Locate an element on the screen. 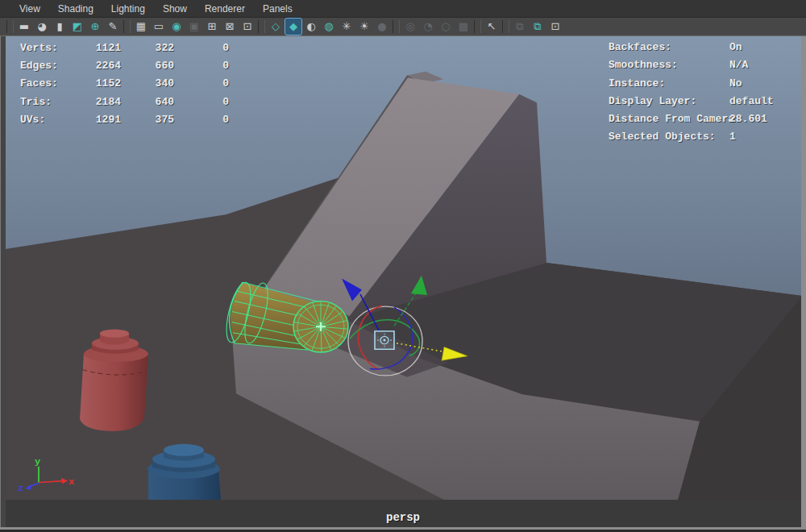 The height and width of the screenshot is (532, 806). hud-row-backfaces-: Backfaces:On is located at coordinates (708, 48).